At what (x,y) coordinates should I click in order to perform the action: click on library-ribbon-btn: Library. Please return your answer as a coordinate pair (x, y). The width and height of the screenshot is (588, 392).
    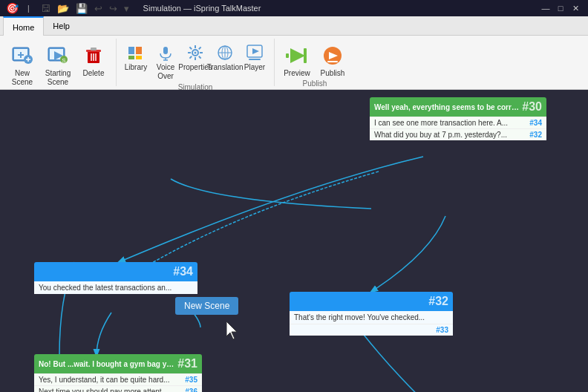
    Looking at the image, I should click on (136, 58).